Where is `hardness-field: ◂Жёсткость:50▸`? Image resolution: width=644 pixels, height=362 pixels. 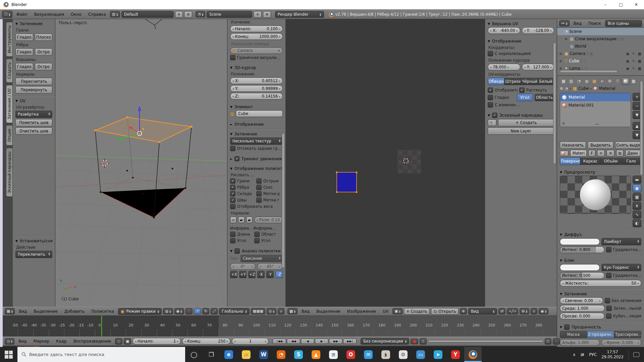 hardness-field: ◂Жёсткость:50▸ is located at coordinates (600, 283).